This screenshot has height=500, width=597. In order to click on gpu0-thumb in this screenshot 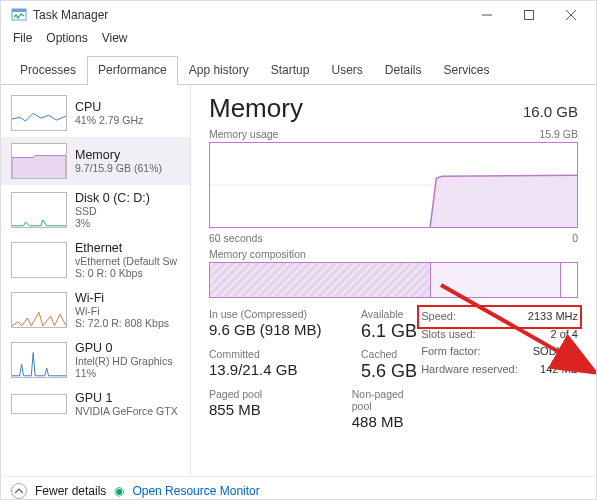, I will do `click(39, 360)`.